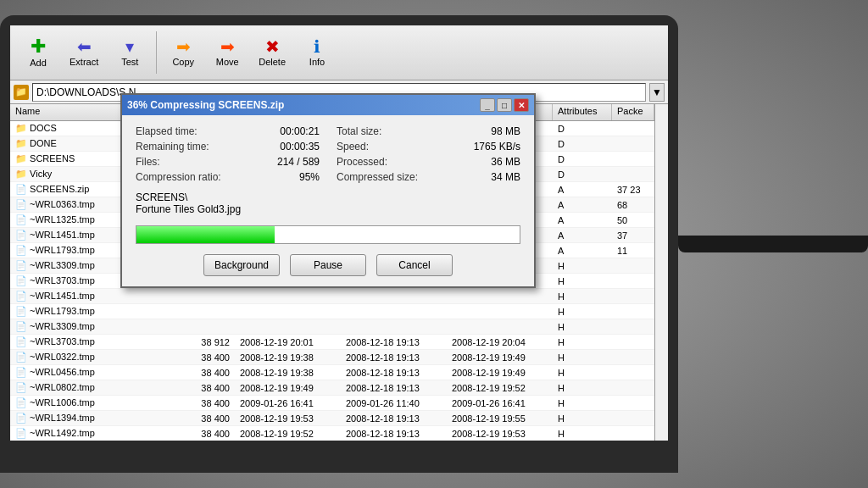  What do you see at coordinates (328, 209) in the screenshot?
I see `current-filename: Fortune Tiles Gold3.jpg` at bounding box center [328, 209].